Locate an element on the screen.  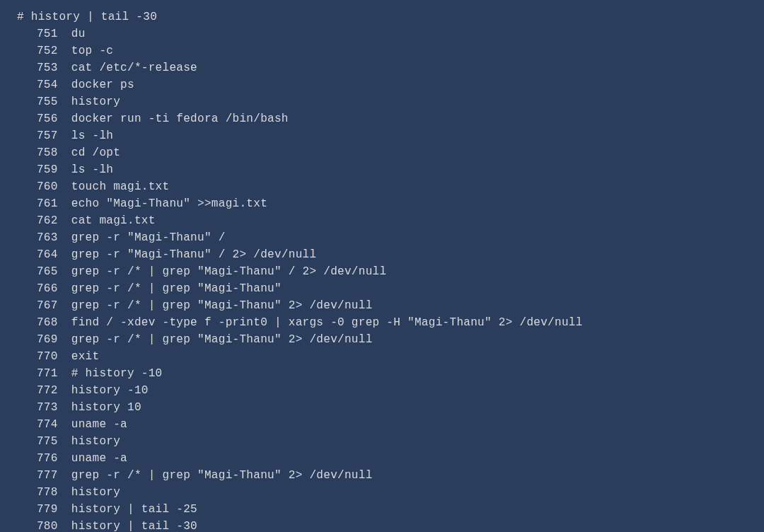
history-line: 767grep -r /* | grep "Magi-Thanu" 2> /de… is located at coordinates (382, 306).